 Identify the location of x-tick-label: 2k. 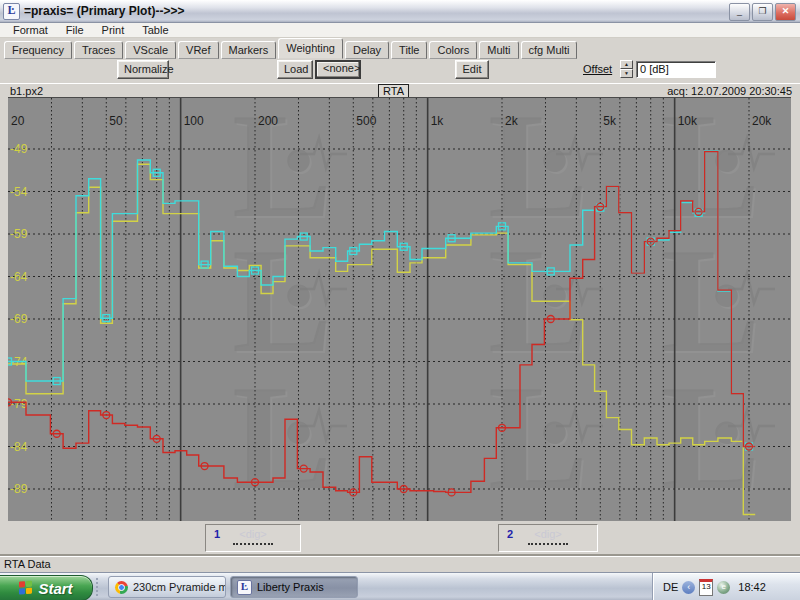
(512, 121).